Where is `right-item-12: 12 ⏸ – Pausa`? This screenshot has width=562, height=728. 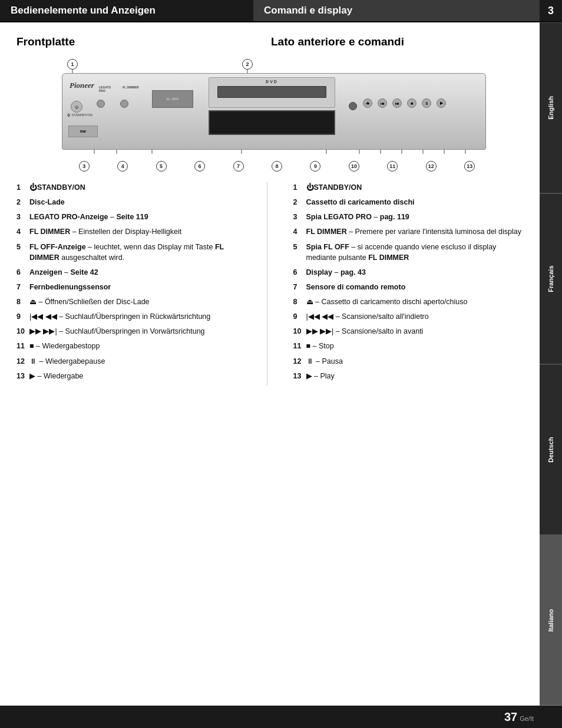 right-item-12: 12 ⏸ – Pausa is located at coordinates (410, 361).